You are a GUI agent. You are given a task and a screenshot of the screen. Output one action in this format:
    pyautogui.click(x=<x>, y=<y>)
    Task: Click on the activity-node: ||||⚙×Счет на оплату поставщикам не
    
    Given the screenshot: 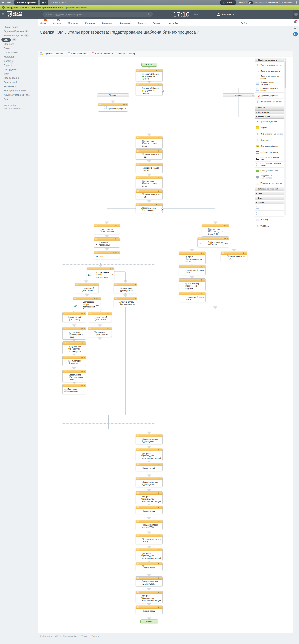 What is the action you would take?
    pyautogui.click(x=126, y=302)
    